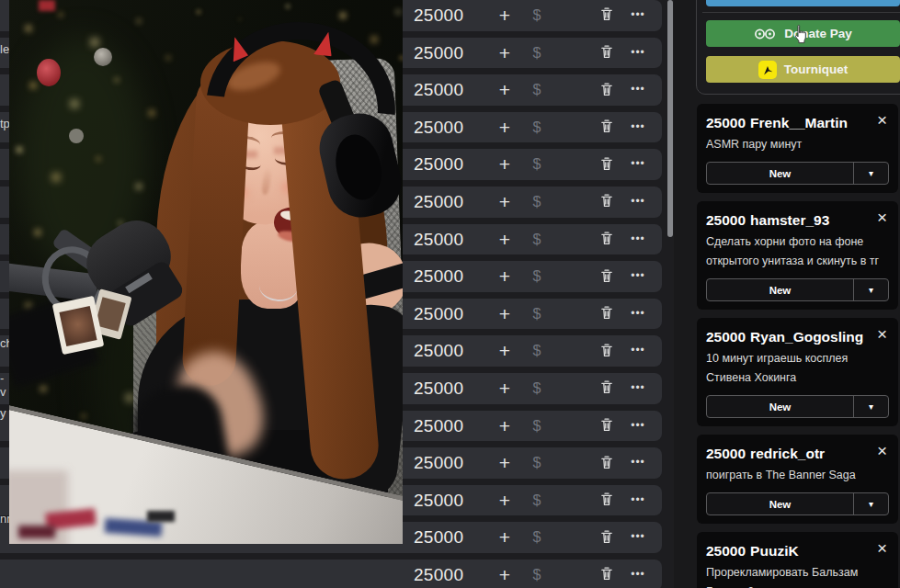 The height and width of the screenshot is (588, 900). What do you see at coordinates (803, 70) in the screenshot?
I see `tourniquet-button: Tourniquet` at bounding box center [803, 70].